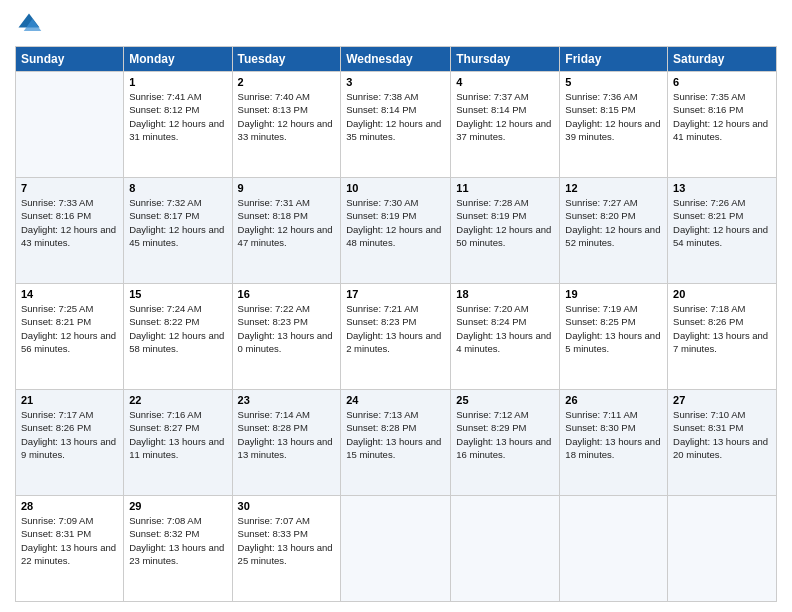 The width and height of the screenshot is (792, 612). What do you see at coordinates (287, 328) in the screenshot?
I see `day-info: Sunrise: 7:22 AMSunset: 8:23 PMDaylight:…` at bounding box center [287, 328].